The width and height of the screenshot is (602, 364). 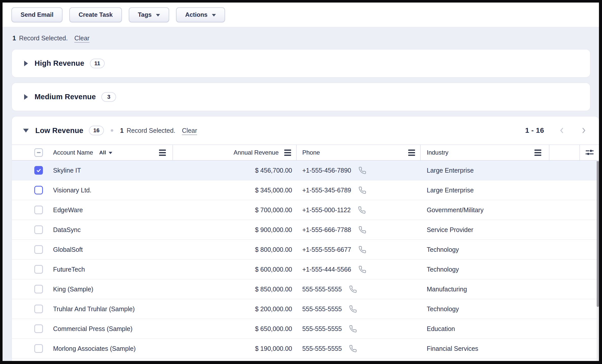 I want to click on table-row: Morlong Associates (Sample)$ 190,000.005…, so click(x=305, y=349).